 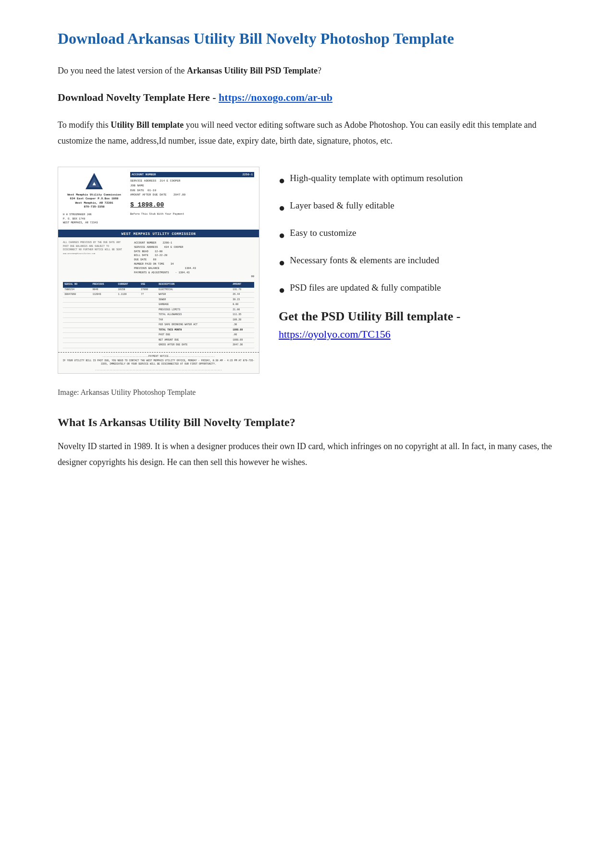 I want to click on table-row: 78B623490461015827060ELECTRICAL131.76, so click(x=159, y=290).